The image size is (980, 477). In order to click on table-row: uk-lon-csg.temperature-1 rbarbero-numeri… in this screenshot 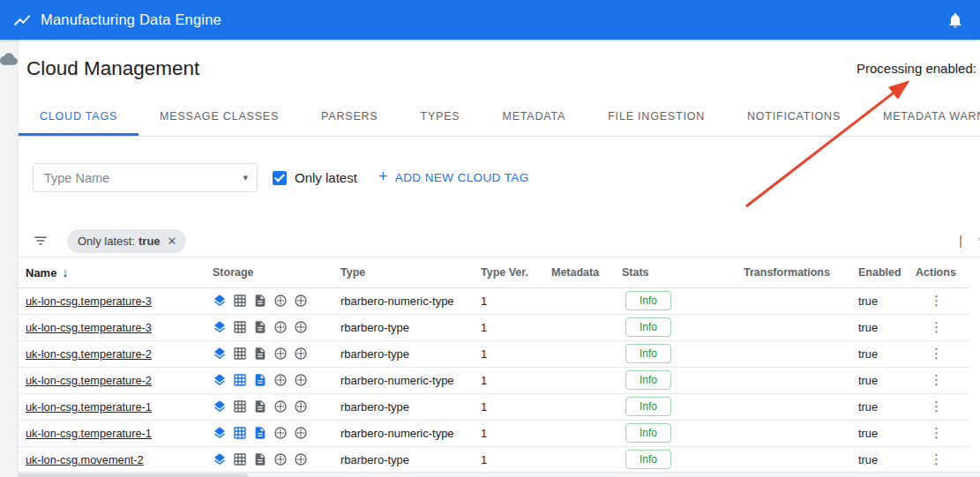, I will do `click(494, 433)`.